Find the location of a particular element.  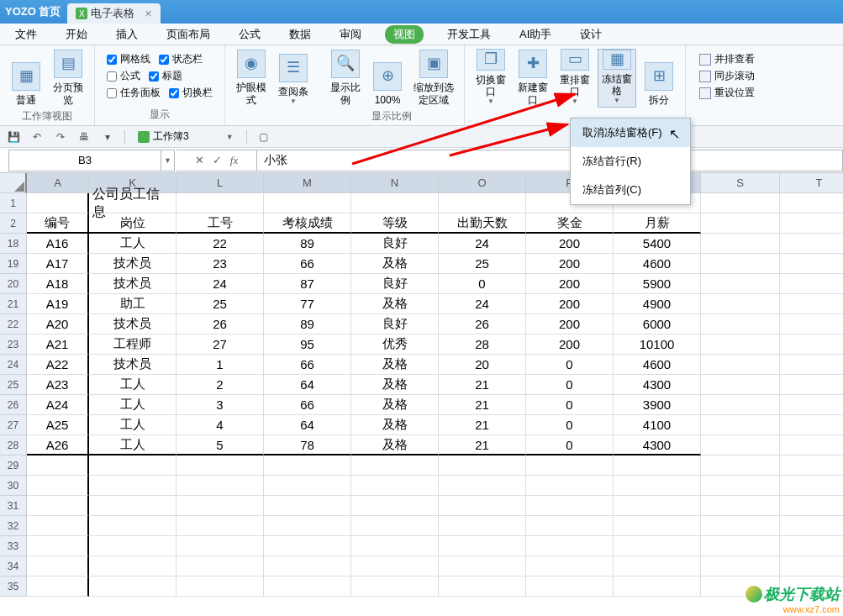

new-window-button: ✚新建窗口 is located at coordinates (533, 78).